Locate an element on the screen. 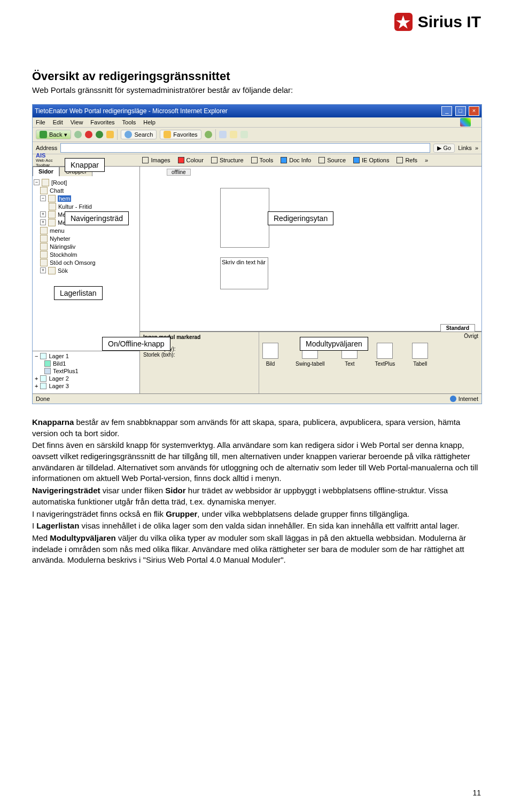 The image size is (513, 812). menu-help: Help is located at coordinates (150, 122).